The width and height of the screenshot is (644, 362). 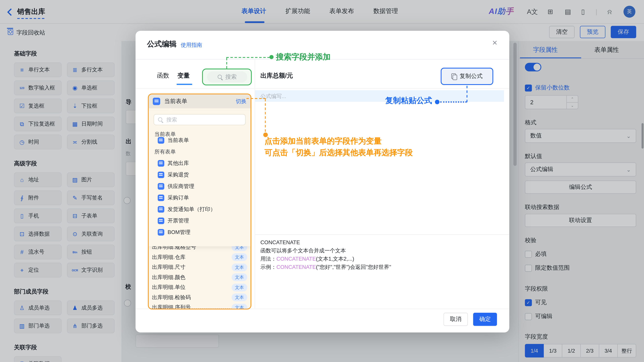 What do you see at coordinates (173, 163) in the screenshot?
I see `form-option: 其他出库` at bounding box center [173, 163].